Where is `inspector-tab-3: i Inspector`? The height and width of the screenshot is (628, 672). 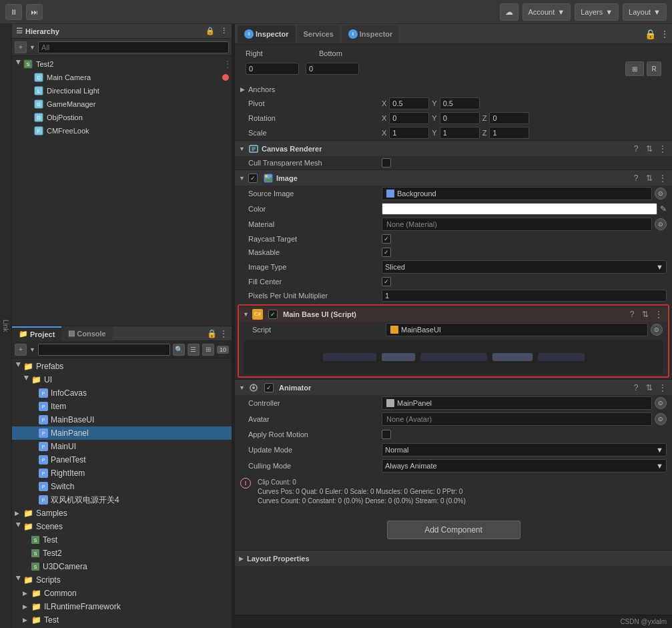 inspector-tab-3: i Inspector is located at coordinates (371, 34).